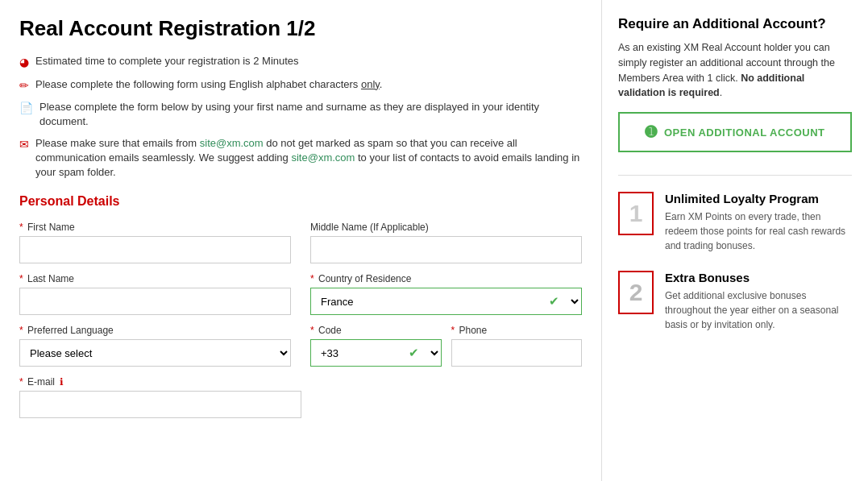 The image size is (868, 481). What do you see at coordinates (446, 346) in the screenshot?
I see `code-phone-container: * Code +33 +1 +44 +49 ✔` at bounding box center [446, 346].